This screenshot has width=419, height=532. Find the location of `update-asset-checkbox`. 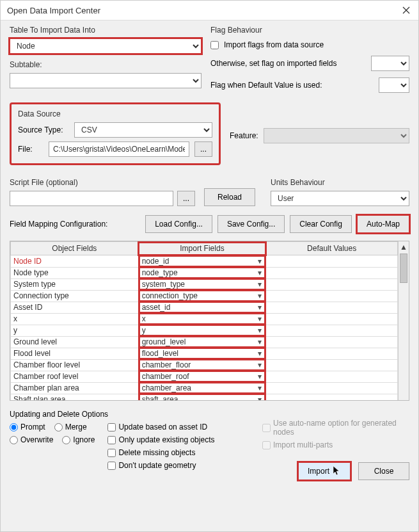

update-asset-checkbox is located at coordinates (111, 428).